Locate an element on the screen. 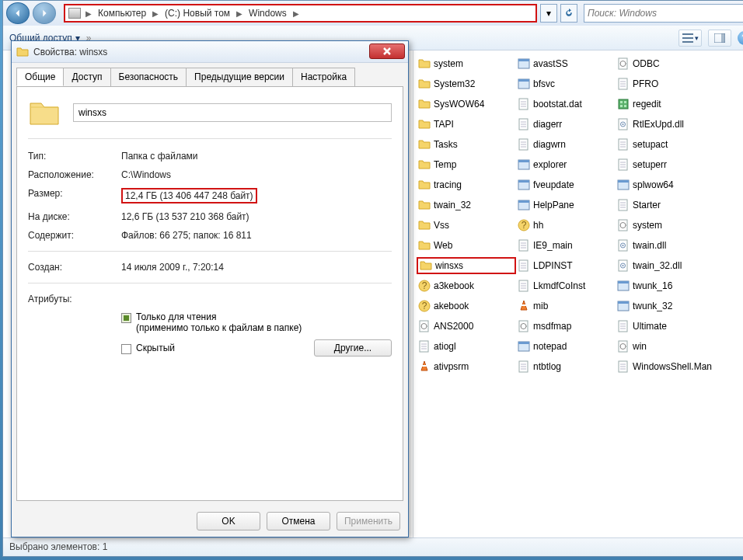 This screenshot has height=560, width=743. file-item: twunk_32 is located at coordinates (671, 306).